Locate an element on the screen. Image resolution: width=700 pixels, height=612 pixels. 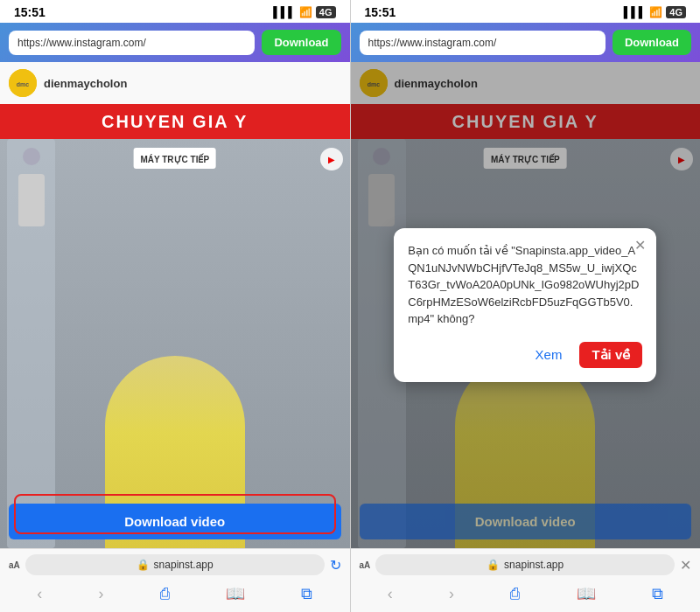
share-btn-left: ⎙ is located at coordinates (164, 595).